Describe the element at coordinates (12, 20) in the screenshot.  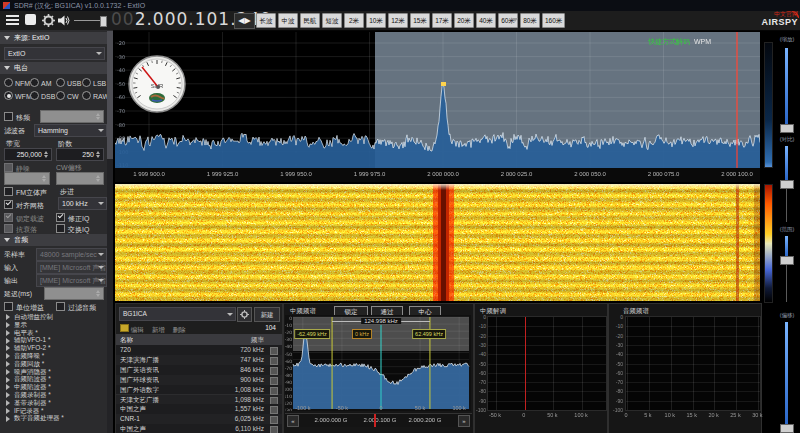
I see `menu-icon` at that location.